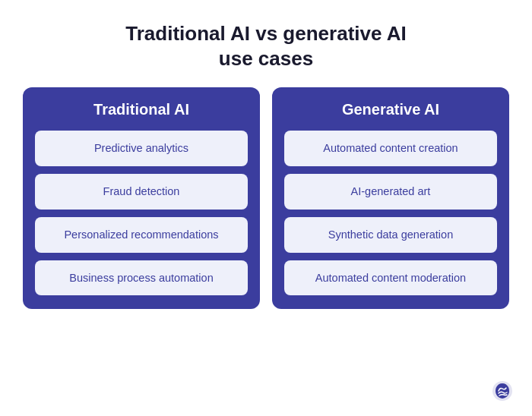 The image size is (532, 416). I want to click on list-item: Automated content moderation, so click(391, 278).